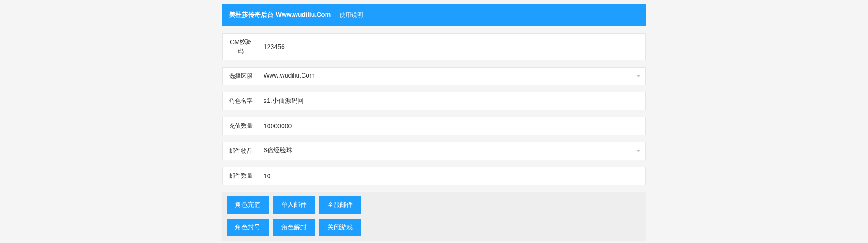  Describe the element at coordinates (241, 176) in the screenshot. I see `mail-count-label: 邮件数量` at that location.